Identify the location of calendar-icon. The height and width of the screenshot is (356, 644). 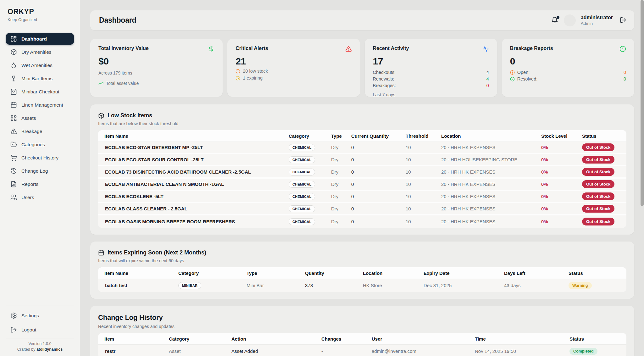
(101, 253).